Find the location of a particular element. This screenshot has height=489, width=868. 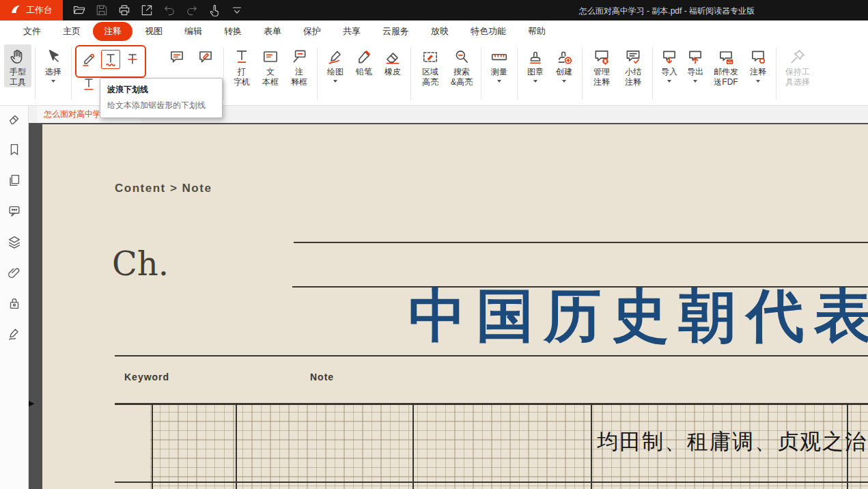

comment-settings-button: 注释 is located at coordinates (758, 64).